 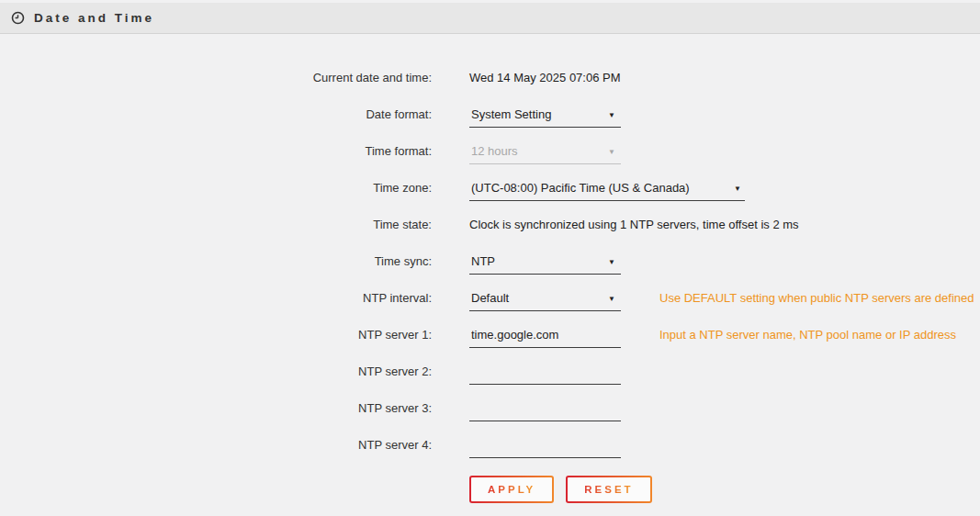 I want to click on form-row-time-sync: Time sync: NTP ▼, so click(x=490, y=261).